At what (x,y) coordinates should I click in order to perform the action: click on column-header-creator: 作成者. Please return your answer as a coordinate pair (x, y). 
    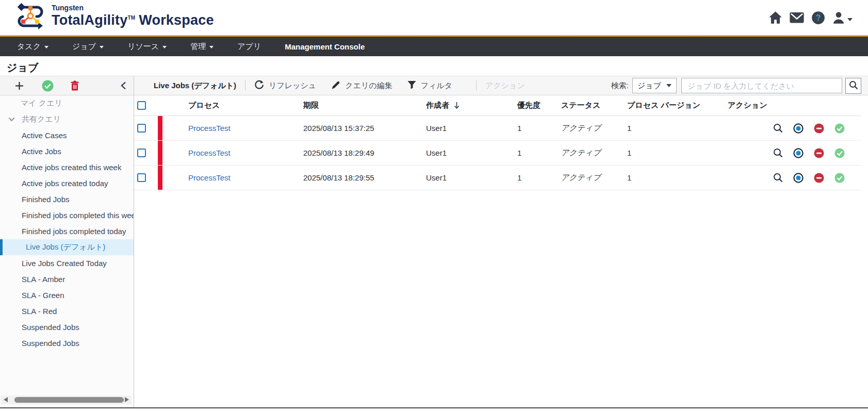
    Looking at the image, I should click on (468, 105).